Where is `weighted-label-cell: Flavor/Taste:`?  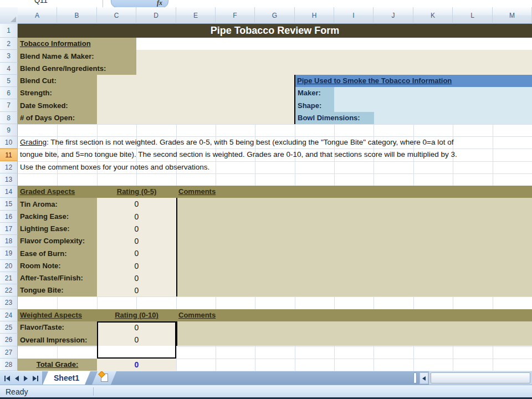 weighted-label-cell: Flavor/Taste: is located at coordinates (58, 328).